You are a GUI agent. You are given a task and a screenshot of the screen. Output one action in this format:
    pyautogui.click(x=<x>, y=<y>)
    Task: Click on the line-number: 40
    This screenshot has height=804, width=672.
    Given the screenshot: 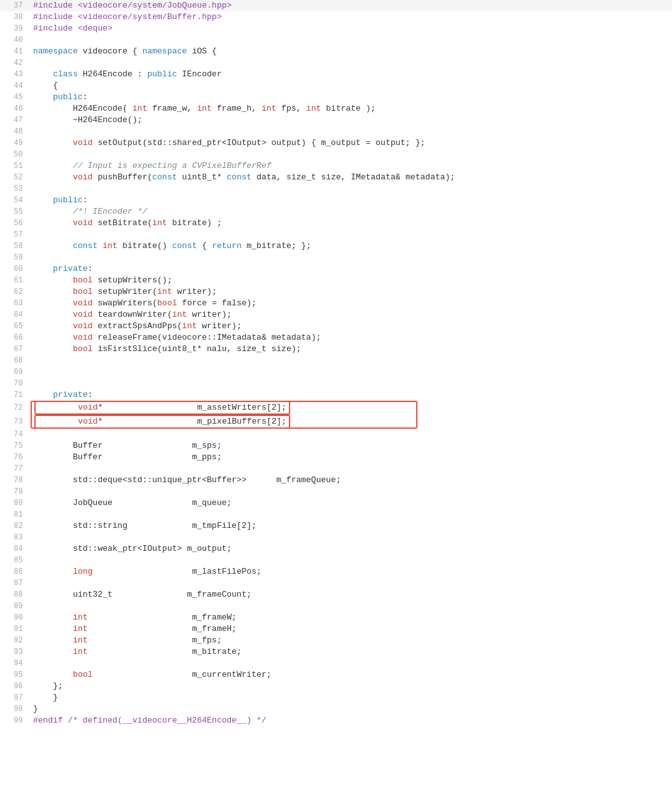 What is the action you would take?
    pyautogui.click(x=15, y=40)
    